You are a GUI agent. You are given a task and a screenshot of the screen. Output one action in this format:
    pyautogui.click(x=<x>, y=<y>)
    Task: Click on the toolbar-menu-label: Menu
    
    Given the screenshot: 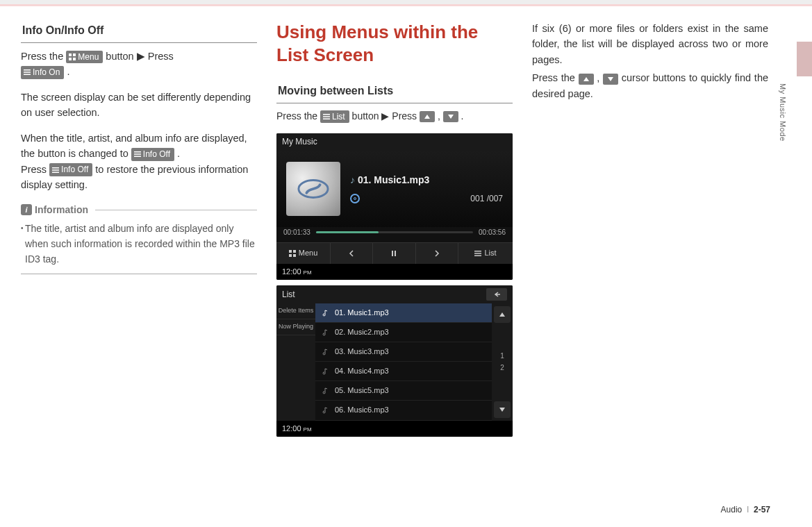 What is the action you would take?
    pyautogui.click(x=308, y=253)
    